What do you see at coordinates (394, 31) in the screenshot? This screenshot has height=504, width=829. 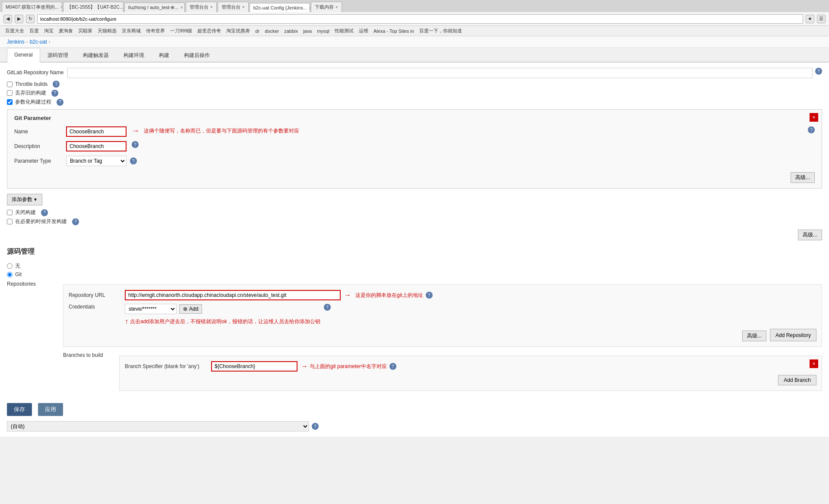 I see `bookmark-18: Alexa - Top Sites in` at bounding box center [394, 31].